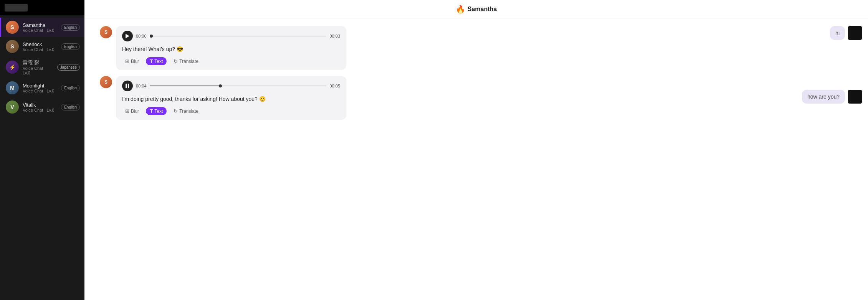 The image size is (868, 300). What do you see at coordinates (151, 111) in the screenshot?
I see `text-icon-2: T` at bounding box center [151, 111].